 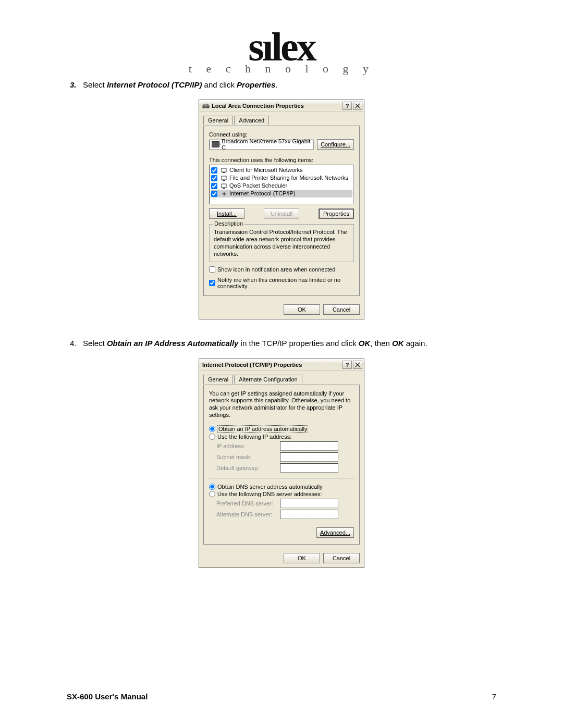 What do you see at coordinates (282, 120) in the screenshot?
I see `tabs: General Advanced` at bounding box center [282, 120].